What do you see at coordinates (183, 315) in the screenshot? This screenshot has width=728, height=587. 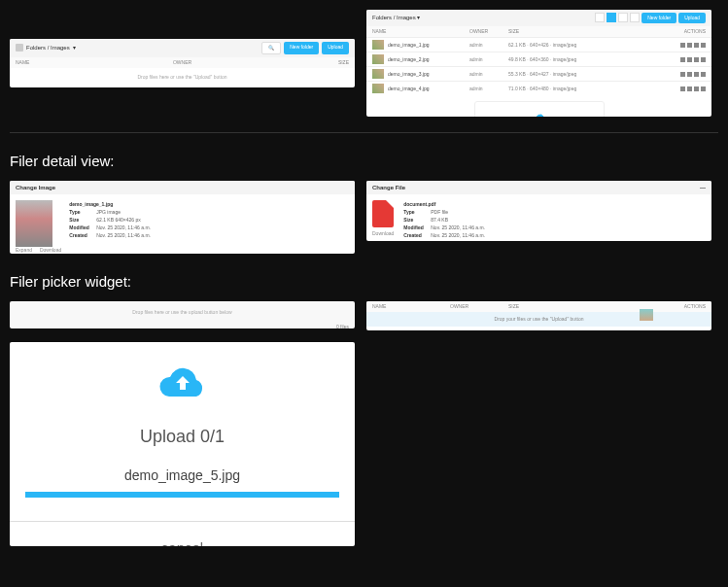 I see `screenshot-picker-empty: Drop files here or use the upload button…` at bounding box center [183, 315].